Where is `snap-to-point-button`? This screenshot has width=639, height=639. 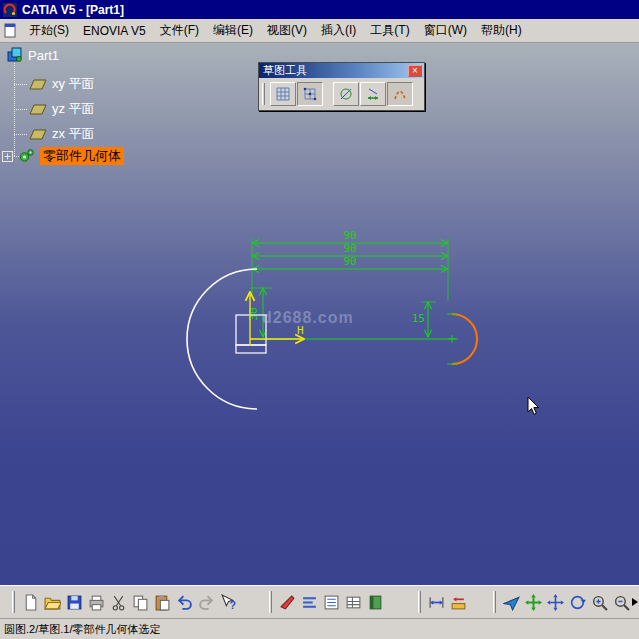 snap-to-point-button is located at coordinates (310, 94).